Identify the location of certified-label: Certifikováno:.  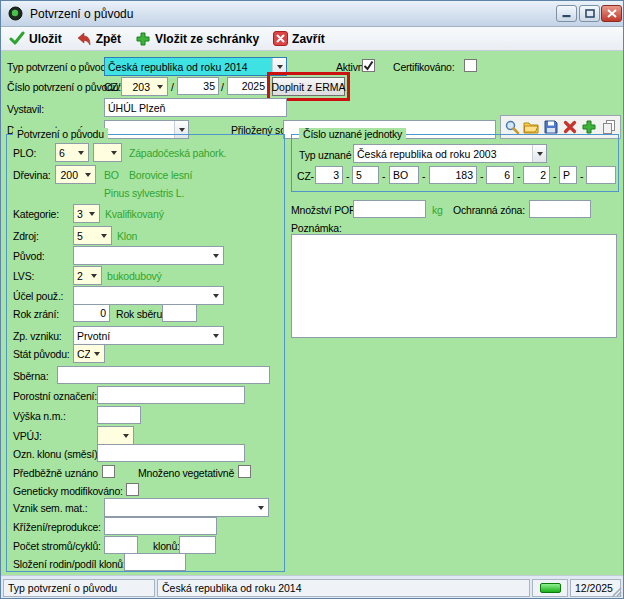
(424, 67).